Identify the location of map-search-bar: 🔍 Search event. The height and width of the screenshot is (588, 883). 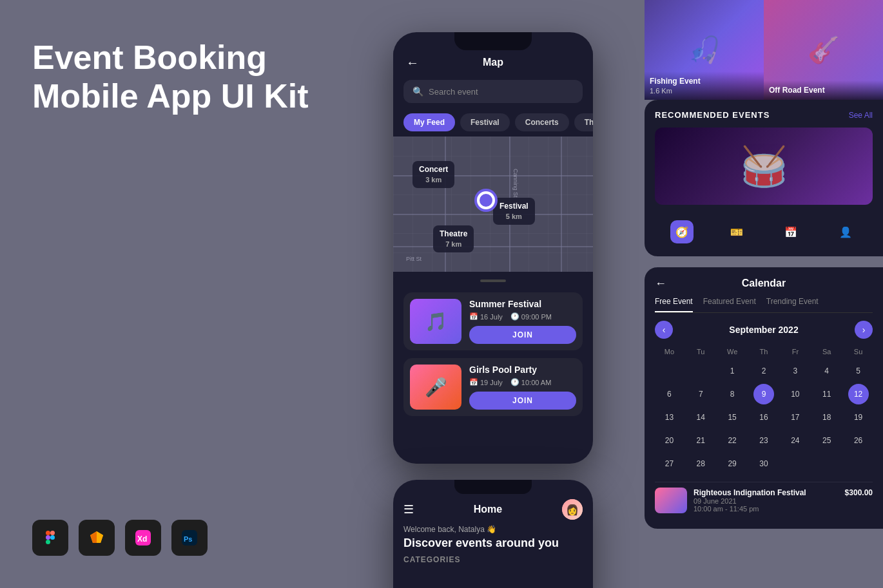
(493, 91).